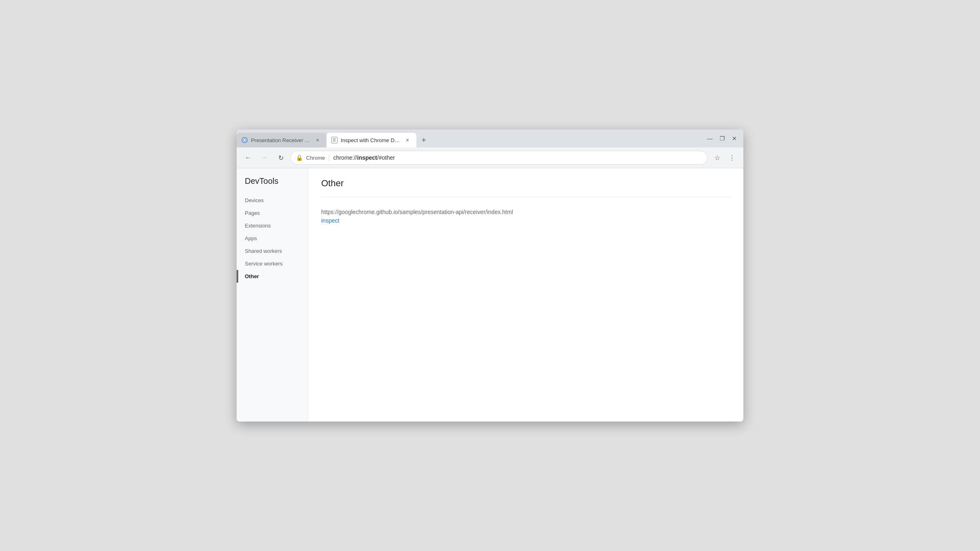 This screenshot has height=551, width=980. Describe the element at coordinates (734, 138) in the screenshot. I see `close-button: ✕` at that location.